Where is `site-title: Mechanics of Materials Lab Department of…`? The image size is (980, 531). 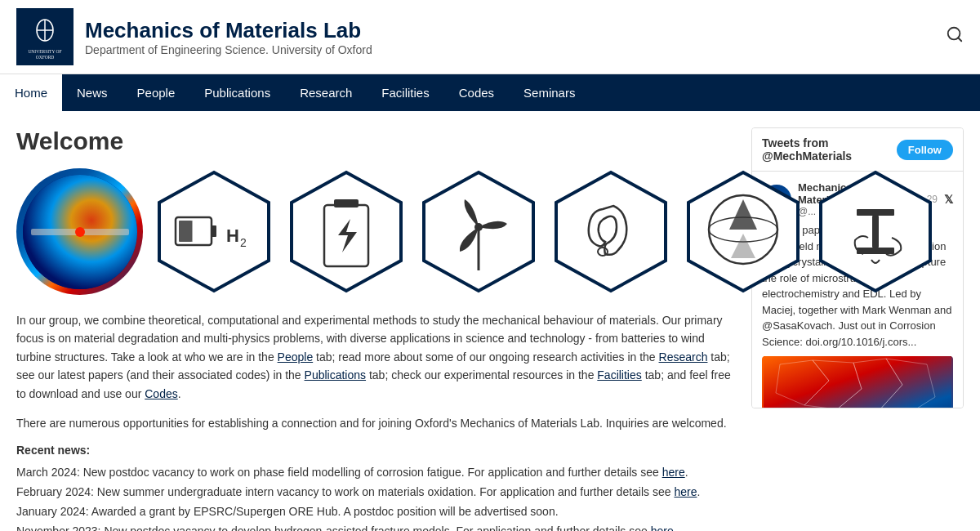 site-title: Mechanics of Materials Lab Department of… is located at coordinates (229, 38).